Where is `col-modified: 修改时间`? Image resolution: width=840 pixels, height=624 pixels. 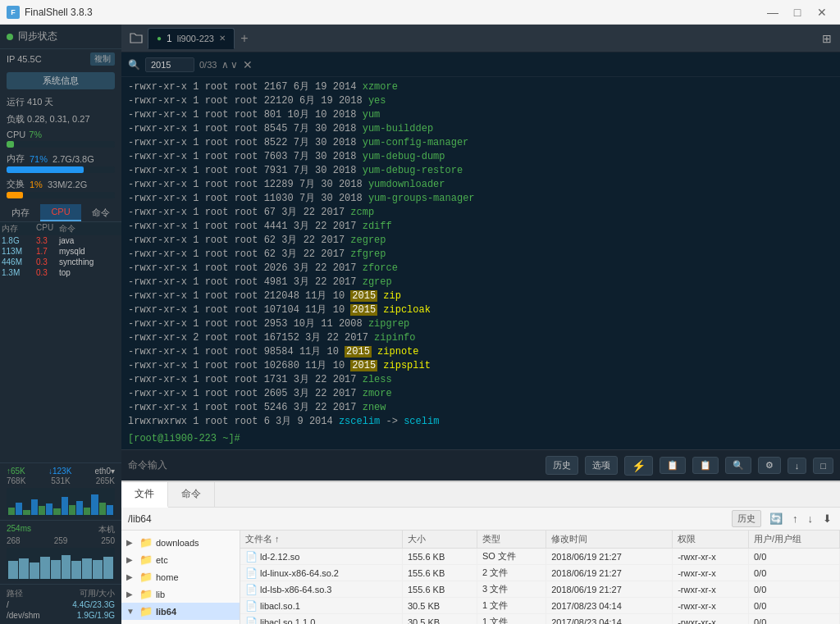
col-modified: 修改时间 is located at coordinates (609, 540).